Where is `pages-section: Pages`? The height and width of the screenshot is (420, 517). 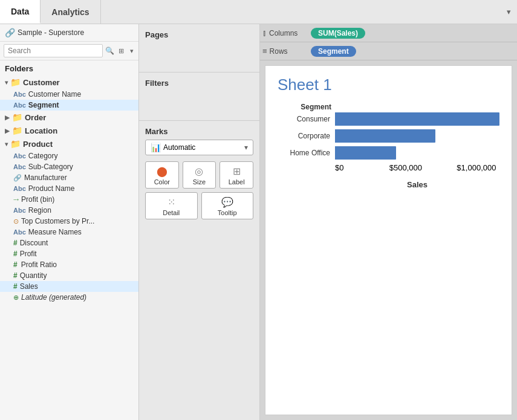
pages-section: Pages is located at coordinates (200, 48).